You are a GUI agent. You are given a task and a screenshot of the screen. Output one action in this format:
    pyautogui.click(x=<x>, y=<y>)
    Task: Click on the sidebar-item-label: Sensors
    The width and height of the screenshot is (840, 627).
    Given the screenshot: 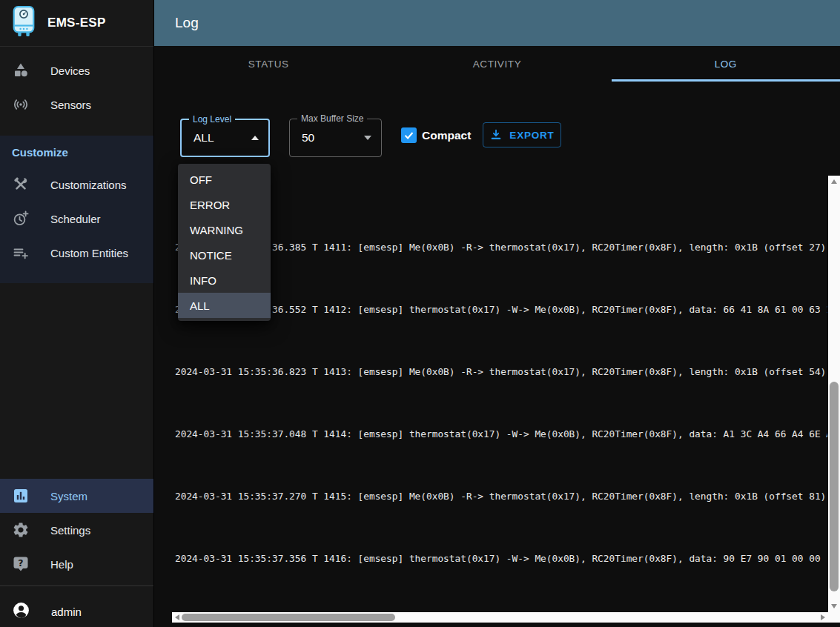 What is the action you would take?
    pyautogui.click(x=71, y=105)
    